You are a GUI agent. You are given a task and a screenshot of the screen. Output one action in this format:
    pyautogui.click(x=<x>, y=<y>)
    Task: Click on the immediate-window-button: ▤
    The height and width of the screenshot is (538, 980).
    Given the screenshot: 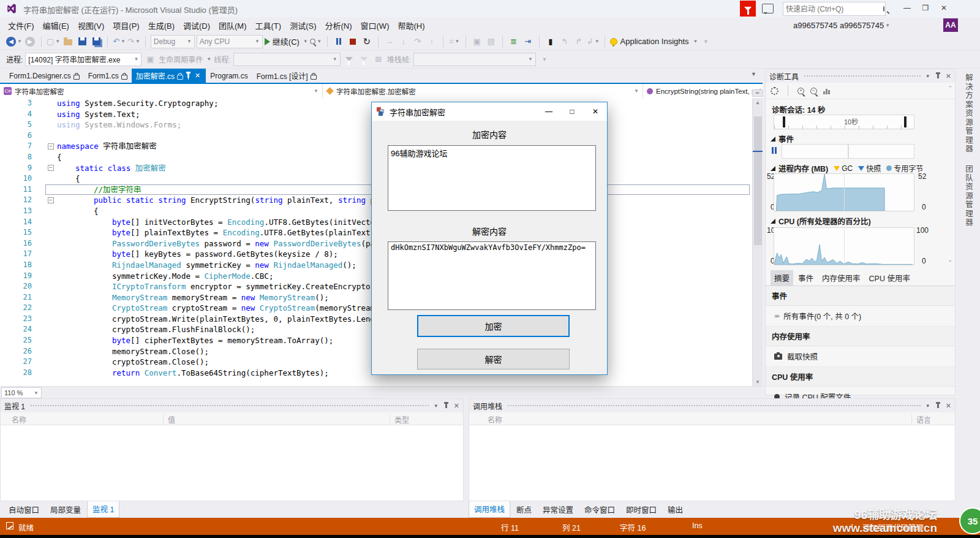 What is the action you would take?
    pyautogui.click(x=491, y=42)
    